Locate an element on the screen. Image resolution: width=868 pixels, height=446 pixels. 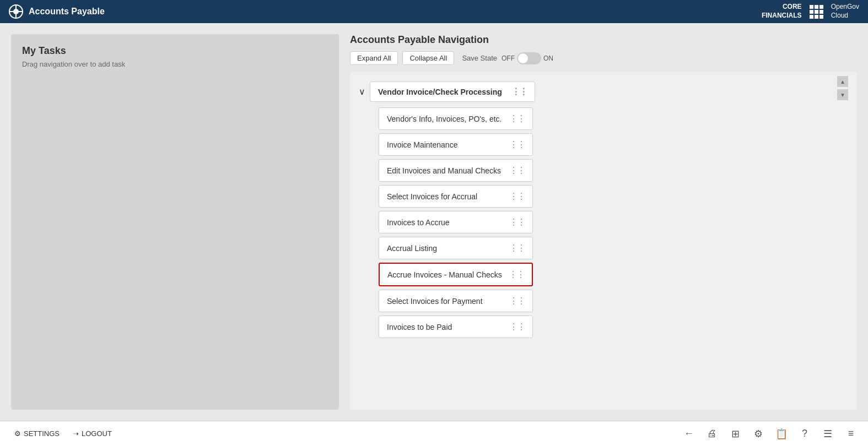
app-logo-icon is located at coordinates (16, 12).